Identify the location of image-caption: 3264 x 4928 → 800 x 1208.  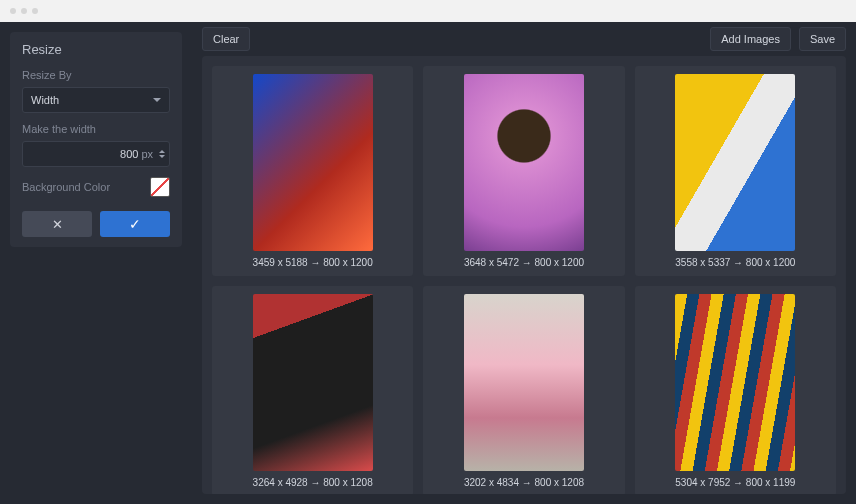
(313, 482).